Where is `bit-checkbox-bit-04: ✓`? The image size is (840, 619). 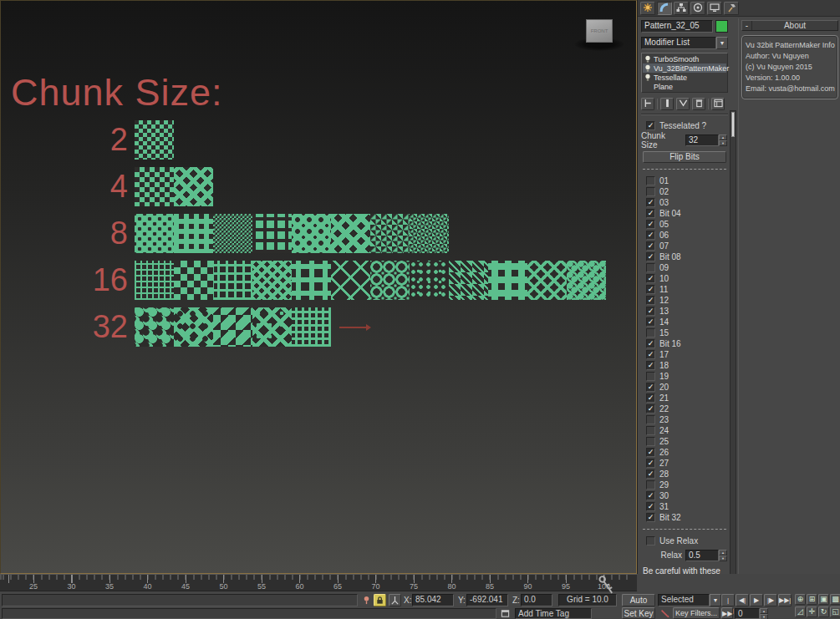 bit-checkbox-bit-04: ✓ is located at coordinates (650, 214).